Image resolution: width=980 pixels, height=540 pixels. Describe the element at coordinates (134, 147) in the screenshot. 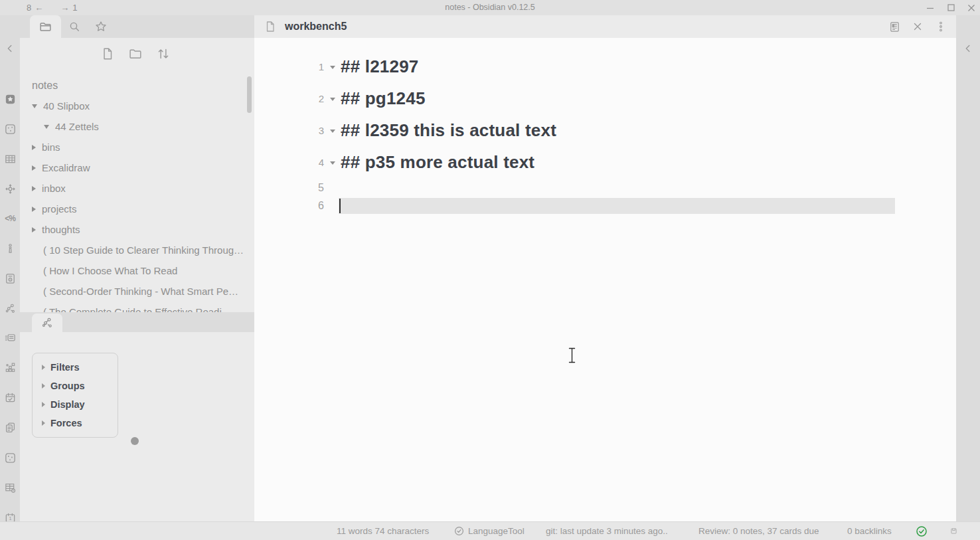

I see `tree-folder: bins` at that location.